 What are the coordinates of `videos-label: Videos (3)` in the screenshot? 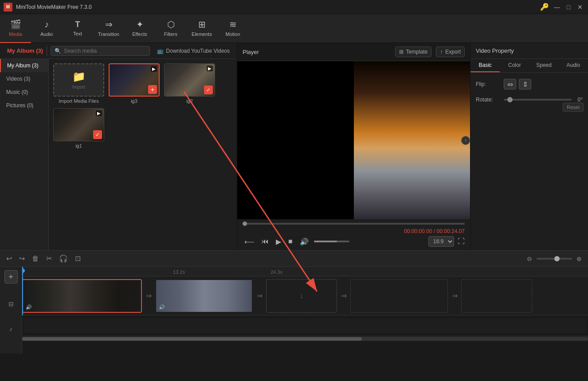 It's located at (18, 79).